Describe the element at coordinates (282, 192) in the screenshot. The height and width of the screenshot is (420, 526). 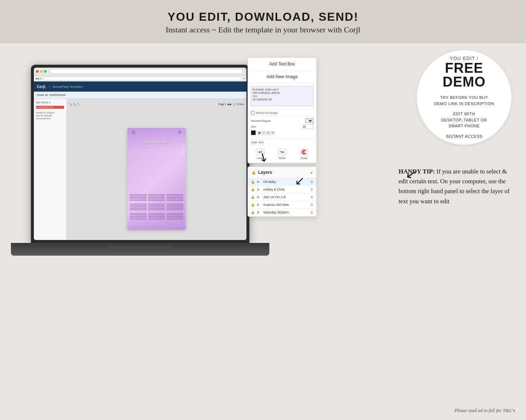
I see `layers-panel: 🔒 Layers ∨ 🔒 A Oh Baby 🗑 🔒 A Ashley & Ch…` at that location.